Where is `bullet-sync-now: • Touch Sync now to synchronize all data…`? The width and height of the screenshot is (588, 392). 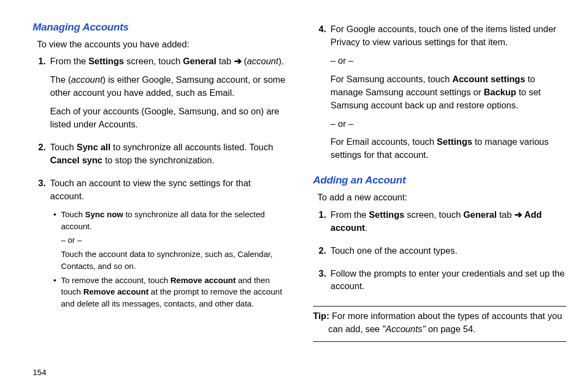
bullet-sync-now: • Touch Sync now to synchronize all data… is located at coordinates (170, 241).